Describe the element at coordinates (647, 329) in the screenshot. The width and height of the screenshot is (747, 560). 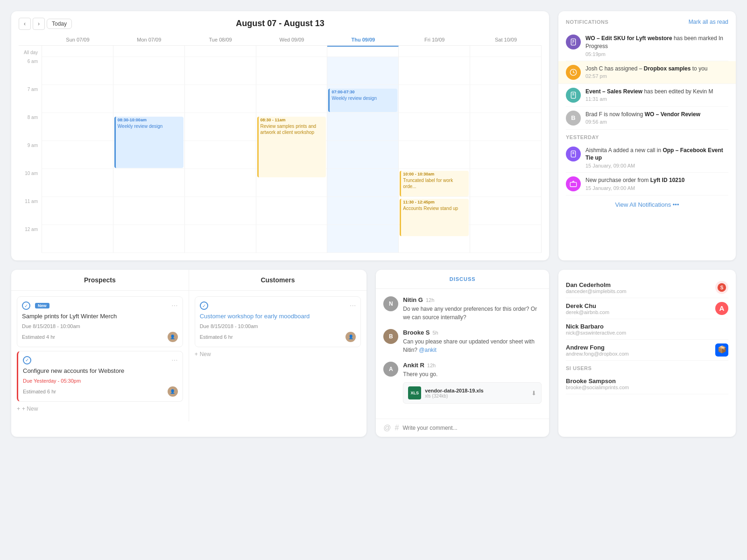
I see `contact-nick: Nick Barbaro nick@sxswinteractive.com` at that location.